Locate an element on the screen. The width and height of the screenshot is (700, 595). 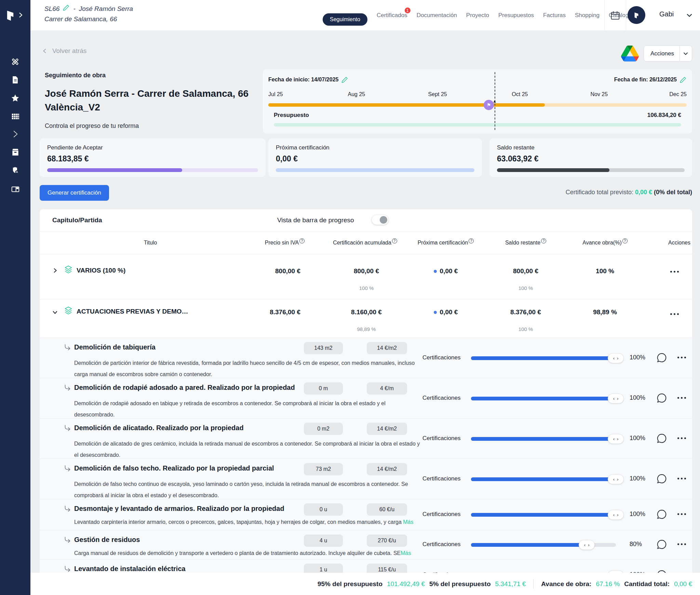
milestone-flag-marker: ⚑ is located at coordinates (489, 105).